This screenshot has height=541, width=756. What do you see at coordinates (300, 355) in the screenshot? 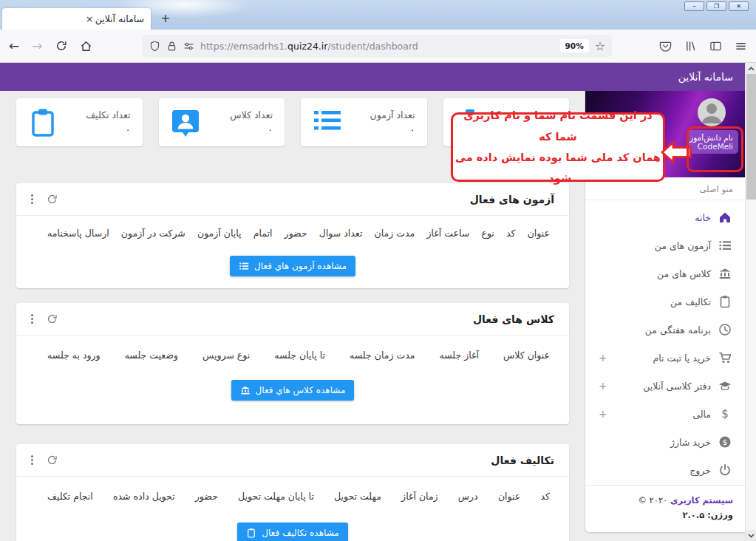
I see `column-header: تا پایان جلسه` at bounding box center [300, 355].